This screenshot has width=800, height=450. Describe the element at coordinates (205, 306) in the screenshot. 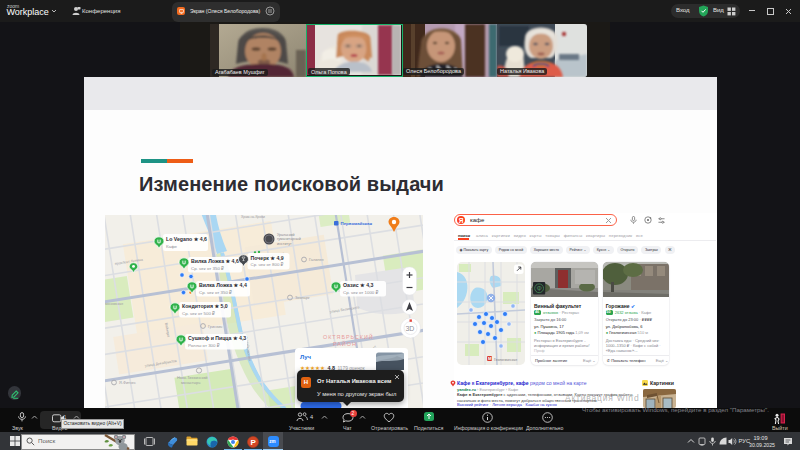

I see `svg-text: Кондитория ★ 5,0` at that location.